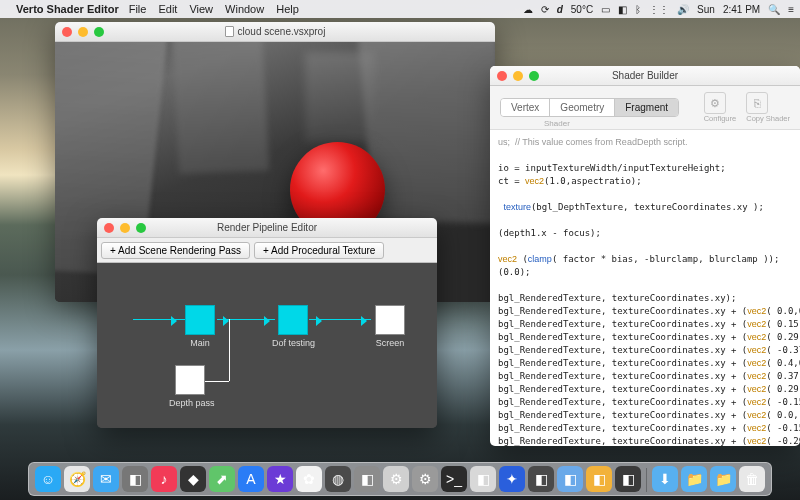 Image resolution: width=800 pixels, height=500 pixels. What do you see at coordinates (483, 479) in the screenshot?
I see `dock-app-tool-4: ◧` at bounding box center [483, 479].